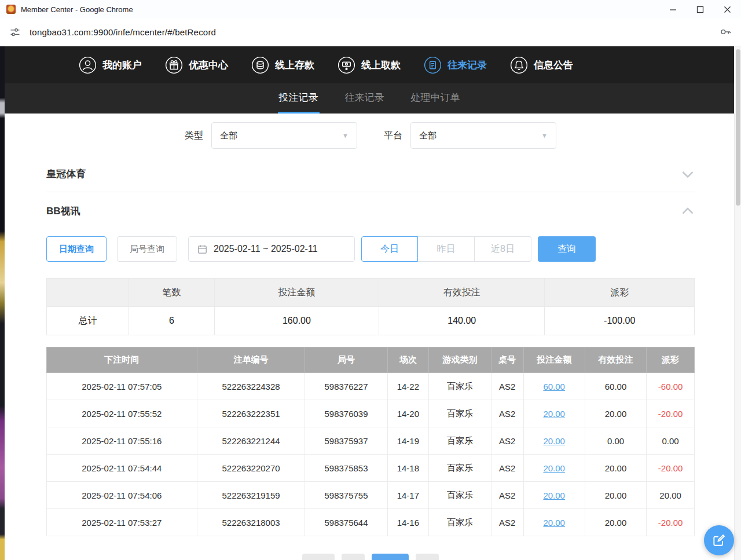 This screenshot has height=560, width=741. What do you see at coordinates (346, 441) in the screenshot?
I see `cell-round_no: 598375937` at bounding box center [346, 441].